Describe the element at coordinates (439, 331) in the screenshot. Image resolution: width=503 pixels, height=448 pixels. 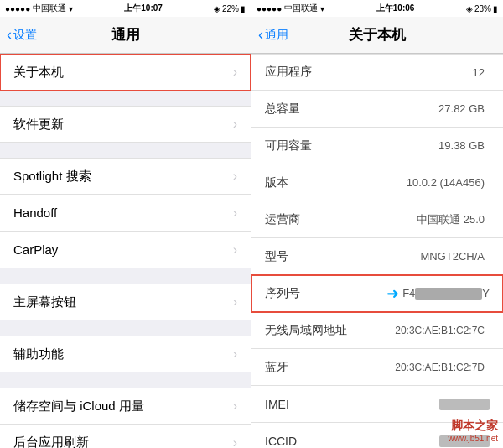
I see `row-wifi-addr-value: 20:3C:AE:B1:C2:7C` at that location.